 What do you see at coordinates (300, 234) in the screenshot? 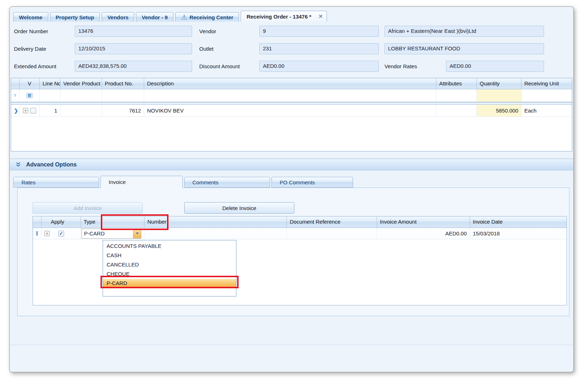
I see `invoice-row: I + ✓ P-CARD AED0.00 15/` at bounding box center [300, 234].